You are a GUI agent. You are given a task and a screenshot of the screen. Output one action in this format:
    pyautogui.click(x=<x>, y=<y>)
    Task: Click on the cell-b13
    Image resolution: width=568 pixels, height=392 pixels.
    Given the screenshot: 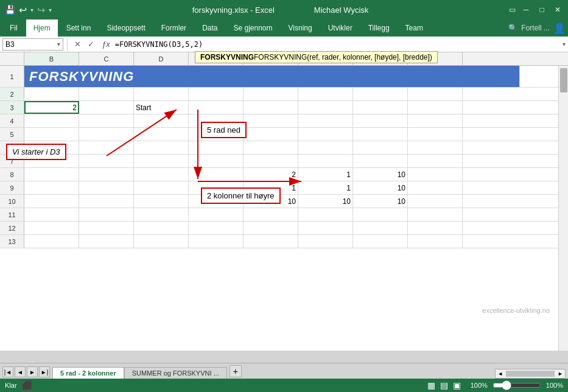 What is the action you would take?
    pyautogui.click(x=52, y=241)
    